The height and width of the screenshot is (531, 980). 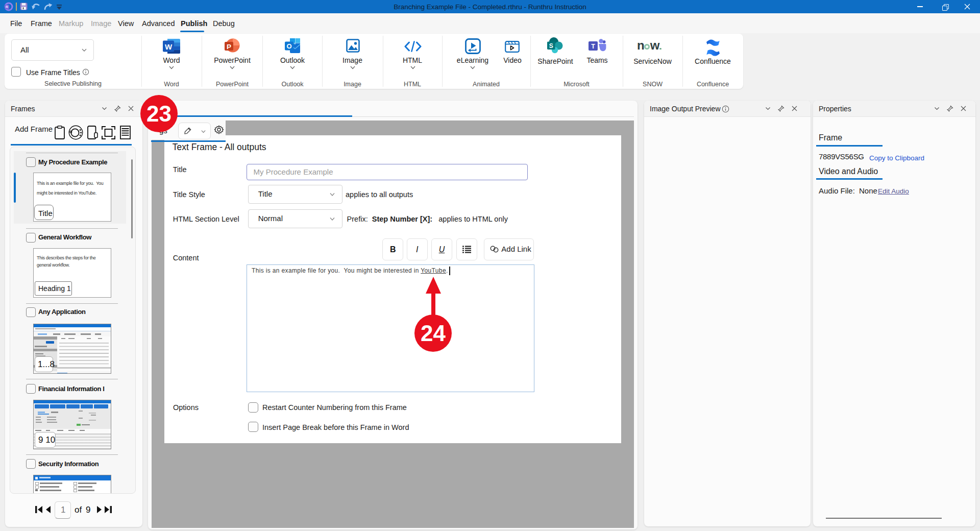 I want to click on svg-text: T, so click(x=593, y=46).